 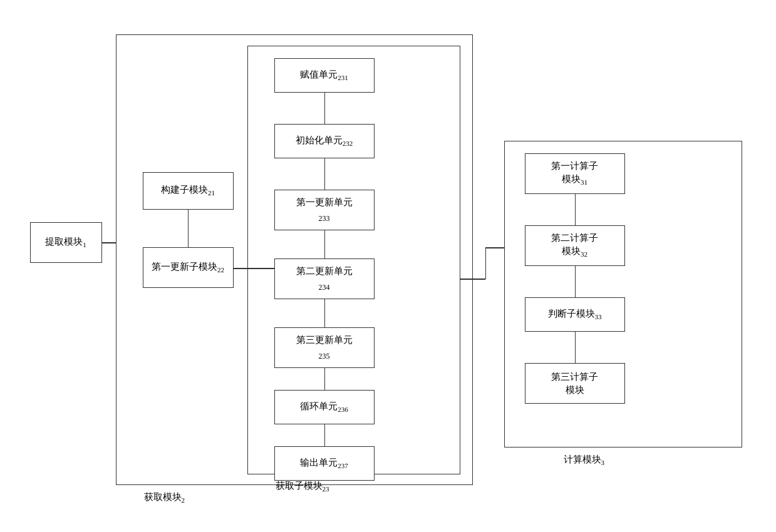 What do you see at coordinates (575, 383) in the screenshot?
I see `third-calc-submodule-box: 第三计算子模块` at bounding box center [575, 383].